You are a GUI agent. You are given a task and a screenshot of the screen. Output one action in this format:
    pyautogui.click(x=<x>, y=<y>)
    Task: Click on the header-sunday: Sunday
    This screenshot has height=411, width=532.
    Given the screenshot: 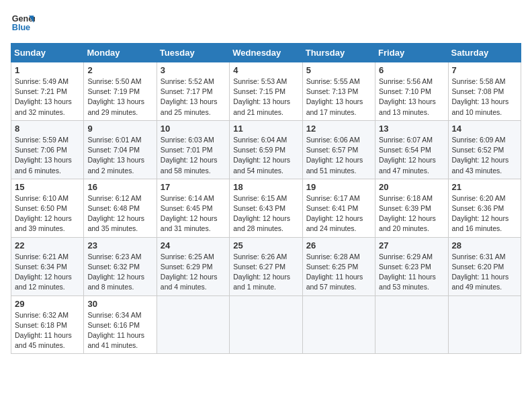 What is the action you would take?
    pyautogui.click(x=48, y=53)
    